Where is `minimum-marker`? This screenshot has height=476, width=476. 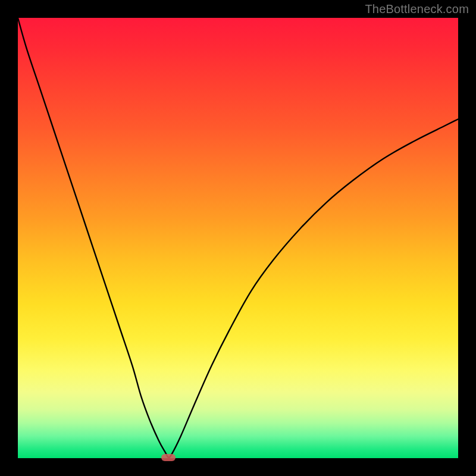
minimum-marker is located at coordinates (168, 458).